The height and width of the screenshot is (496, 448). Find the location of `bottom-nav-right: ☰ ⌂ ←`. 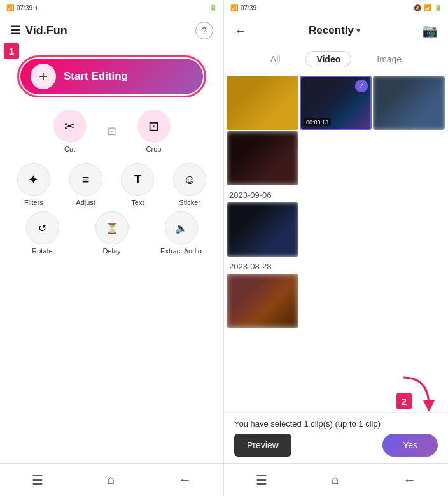

bottom-nav-right: ☰ ⌂ ← is located at coordinates (336, 479).